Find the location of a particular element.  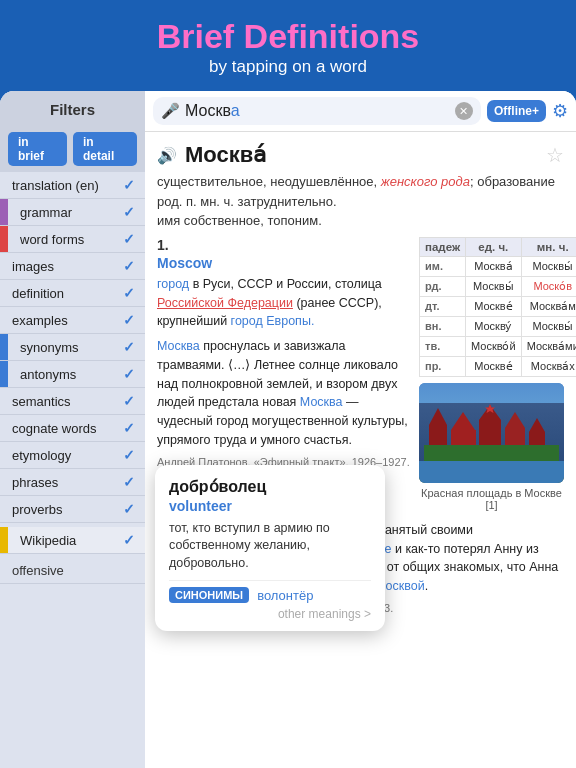

sidebar-label-translation: translation (en) is located at coordinates (56, 186).